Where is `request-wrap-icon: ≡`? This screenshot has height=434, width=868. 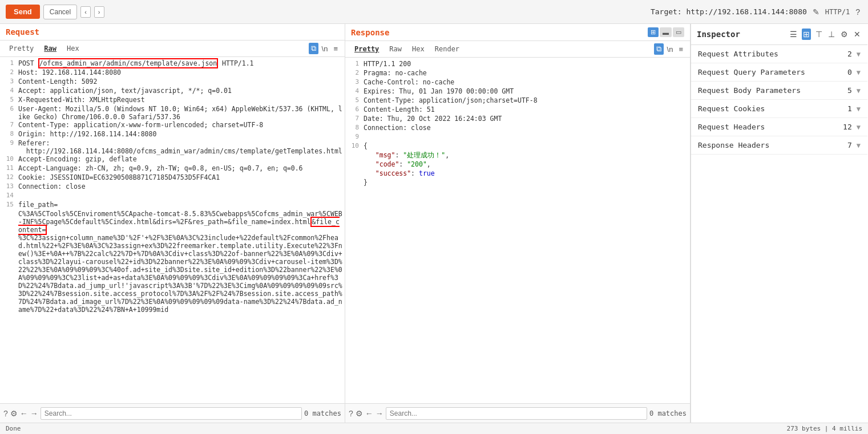 request-wrap-icon: ≡ is located at coordinates (336, 49).